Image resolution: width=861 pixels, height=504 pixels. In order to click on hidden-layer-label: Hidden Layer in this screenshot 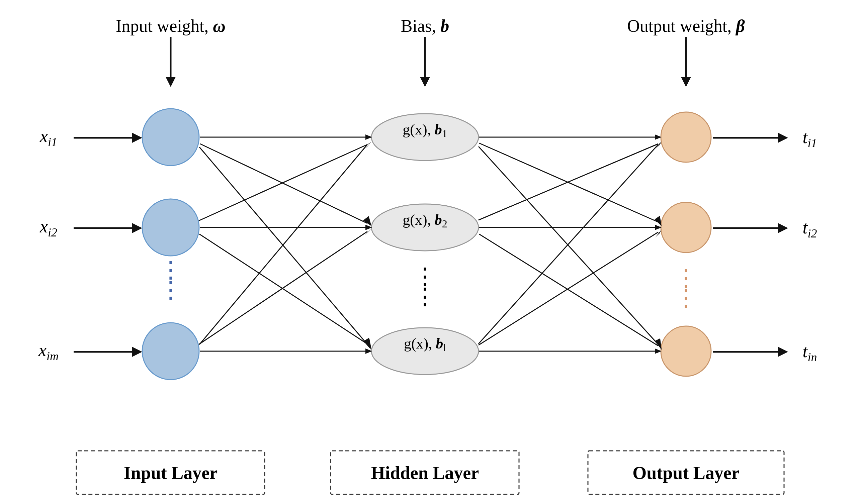, I will do `click(425, 473)`.